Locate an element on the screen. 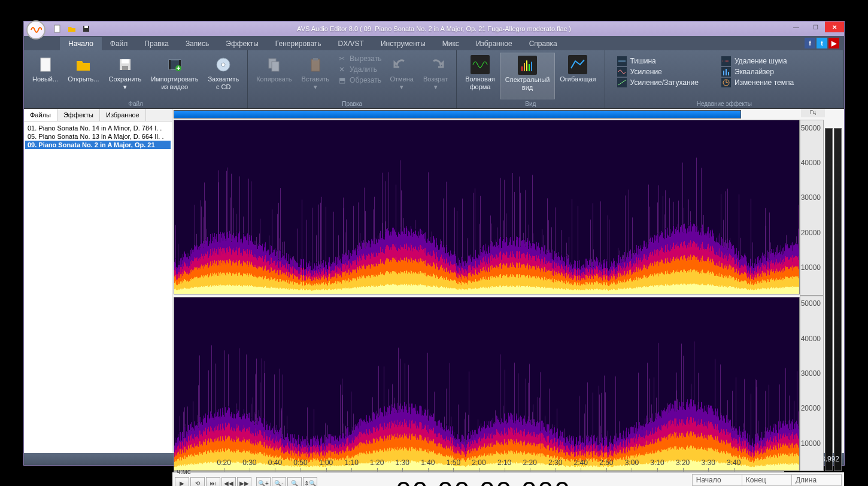 The image size is (868, 486). tab-record: Запись is located at coordinates (198, 44).